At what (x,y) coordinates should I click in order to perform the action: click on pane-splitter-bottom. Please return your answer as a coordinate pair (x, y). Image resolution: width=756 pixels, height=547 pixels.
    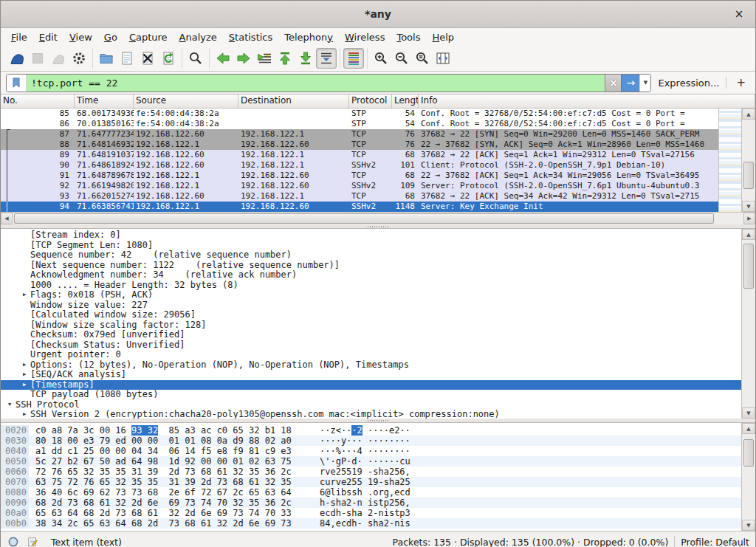
    Looking at the image, I should click on (378, 421).